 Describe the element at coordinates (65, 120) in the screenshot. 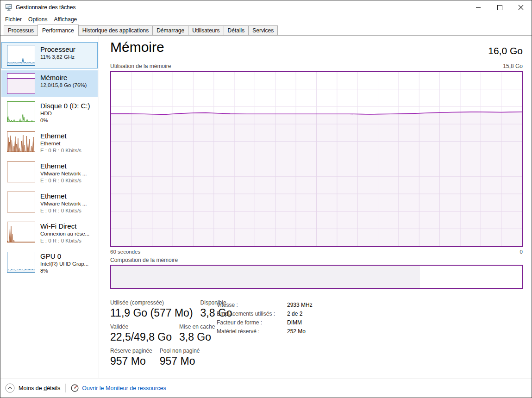

I see `sidebar-item-subtitle: 0%` at that location.